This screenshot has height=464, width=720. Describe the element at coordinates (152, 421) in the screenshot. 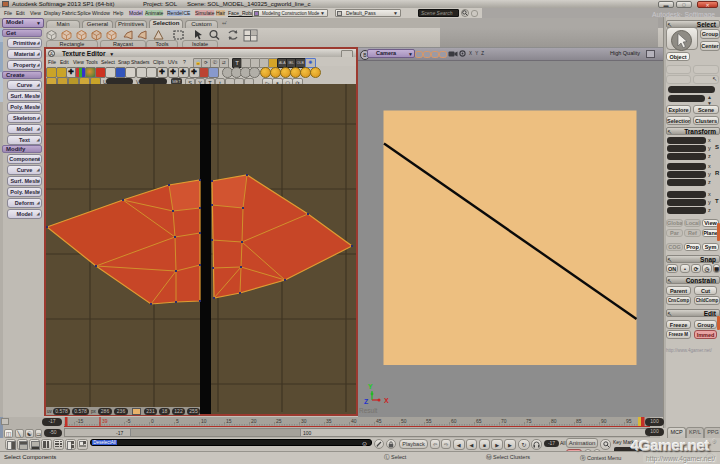

I see `svg-text: 0` at that location.